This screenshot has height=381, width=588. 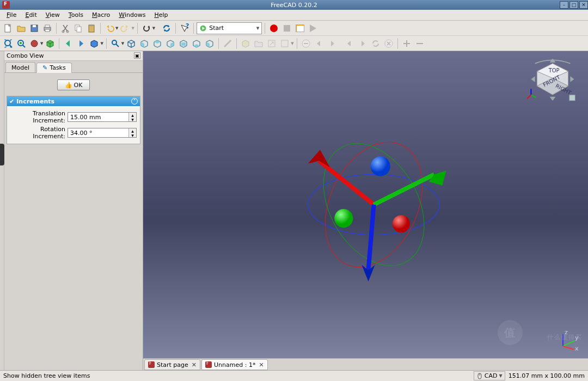 I want to click on macro-stop-button, so click(x=287, y=28).